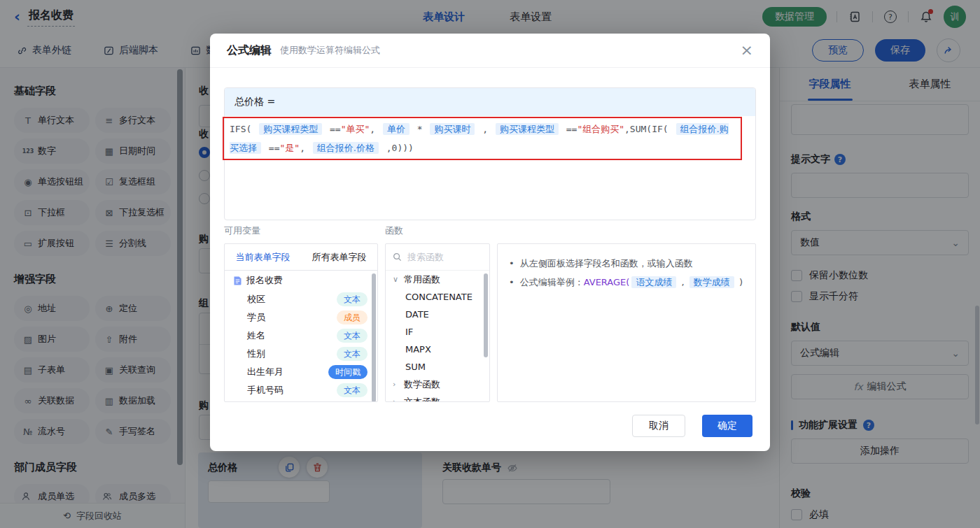 This screenshot has width=980, height=528. Describe the element at coordinates (747, 50) in the screenshot. I see `close-icon: ×` at that location.